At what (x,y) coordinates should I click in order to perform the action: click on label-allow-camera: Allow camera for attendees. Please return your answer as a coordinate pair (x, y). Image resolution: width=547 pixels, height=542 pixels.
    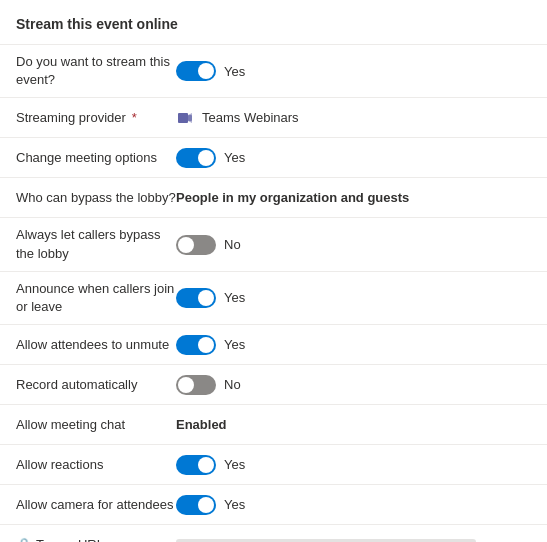
    Looking at the image, I should click on (96, 505).